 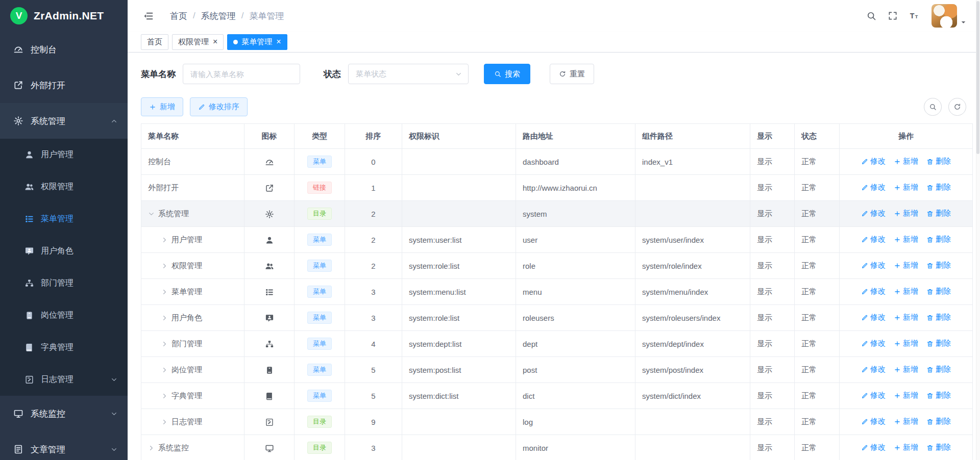 I want to click on table-refresh-button, so click(x=958, y=107).